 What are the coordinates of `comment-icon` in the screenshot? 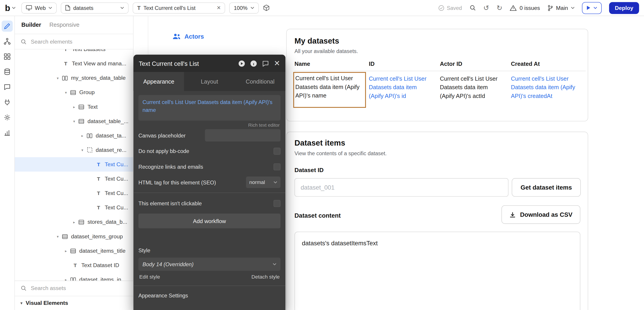 It's located at (266, 64).